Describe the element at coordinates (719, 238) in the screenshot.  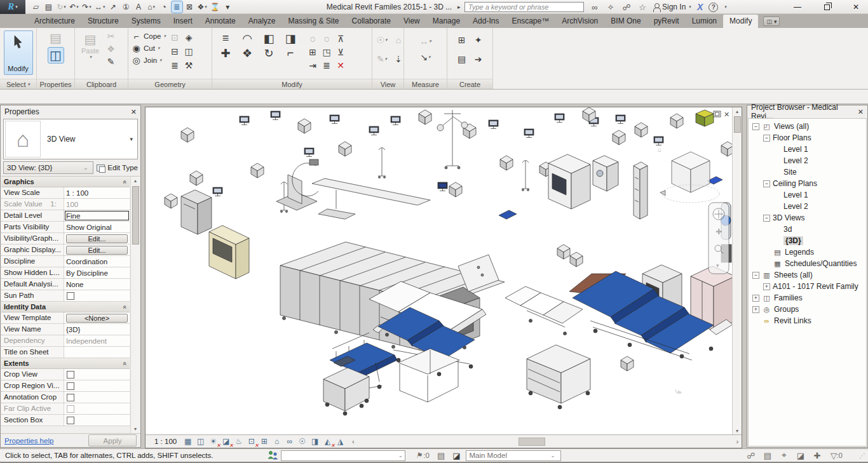
I see `navigation-bar: ✚ ▾` at that location.